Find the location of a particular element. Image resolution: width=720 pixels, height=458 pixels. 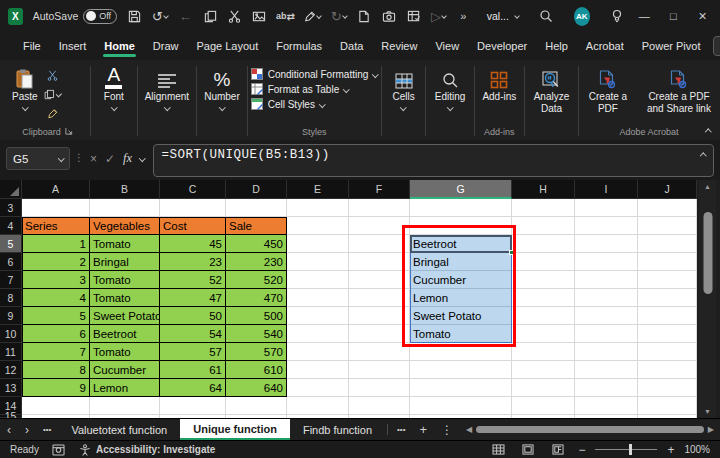

search-icon is located at coordinates (546, 16).